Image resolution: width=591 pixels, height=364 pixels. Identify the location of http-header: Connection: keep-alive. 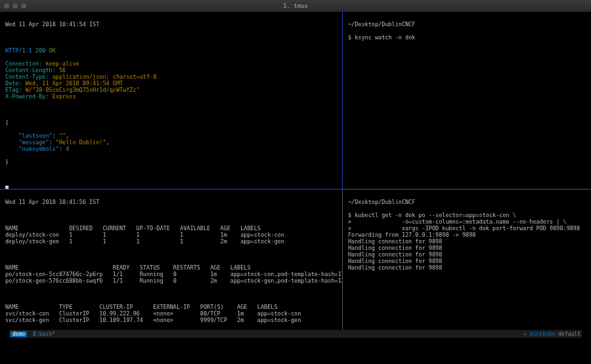
(171, 64).